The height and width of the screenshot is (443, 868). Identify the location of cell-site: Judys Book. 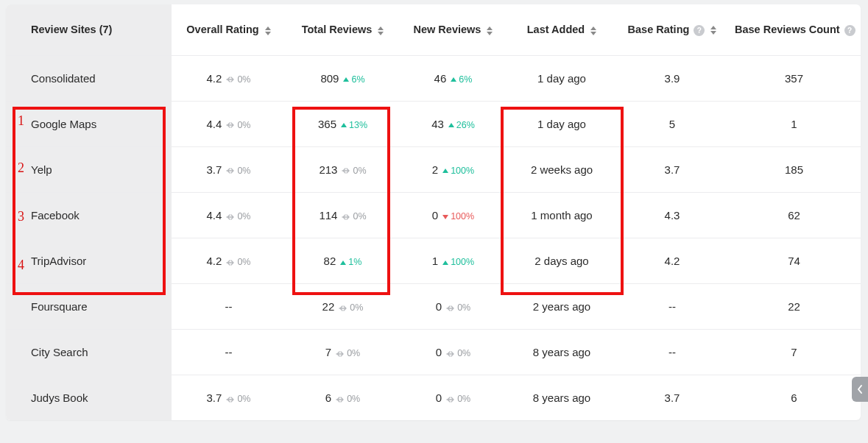
(88, 397).